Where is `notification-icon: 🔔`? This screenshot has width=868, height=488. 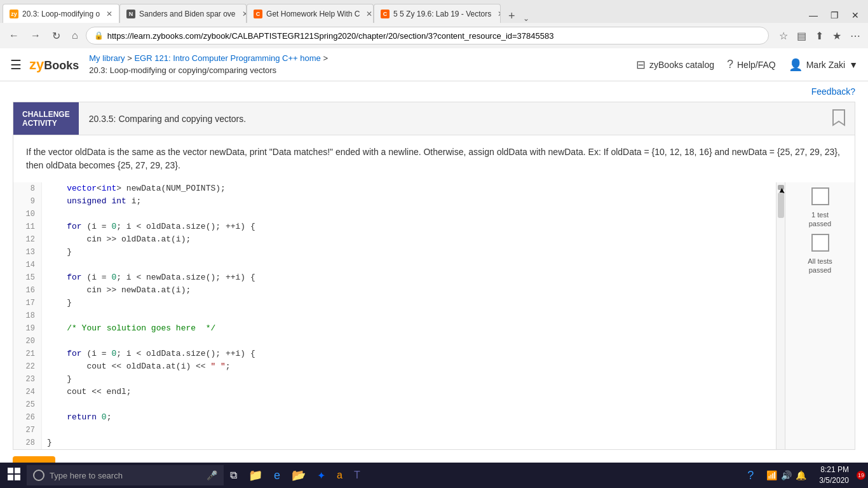 notification-icon: 🔔 is located at coordinates (801, 475).